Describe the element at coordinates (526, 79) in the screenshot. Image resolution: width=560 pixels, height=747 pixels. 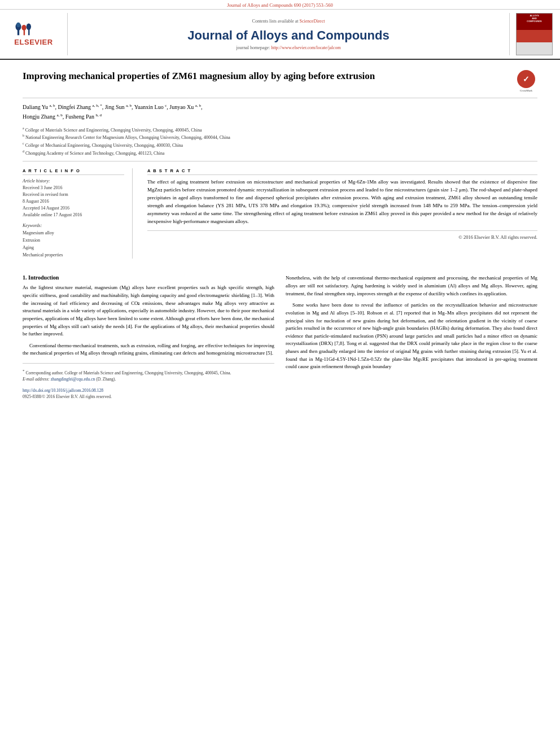
I see `crossmark-icon: ✓` at that location.